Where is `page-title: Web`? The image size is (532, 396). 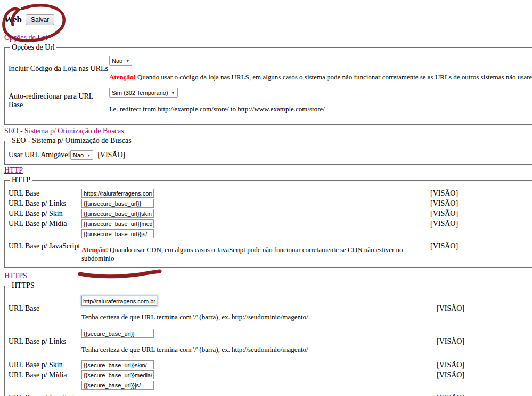 page-title: Web is located at coordinates (13, 20).